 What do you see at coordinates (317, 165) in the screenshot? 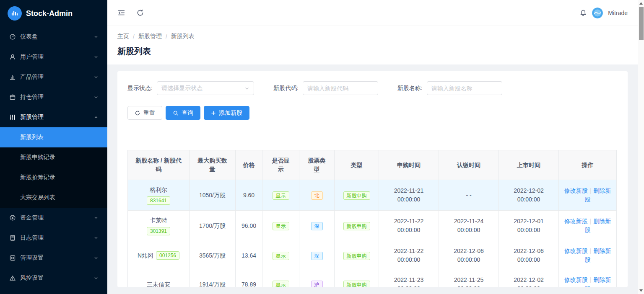
I see `col-header-stock-type: 股票类型` at bounding box center [317, 165].